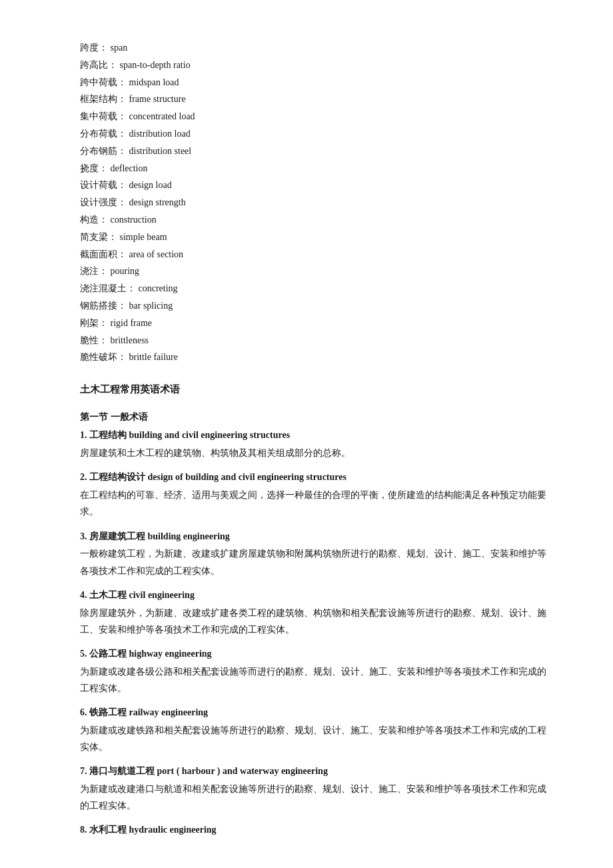 The height and width of the screenshot is (868, 613). I want to click on term-item: 集中荷载： concentrated load, so click(313, 117).